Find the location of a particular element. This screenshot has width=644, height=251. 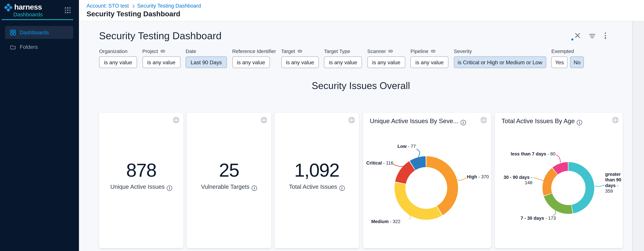

donut-label-medium: Medium - 322 is located at coordinates (382, 222).